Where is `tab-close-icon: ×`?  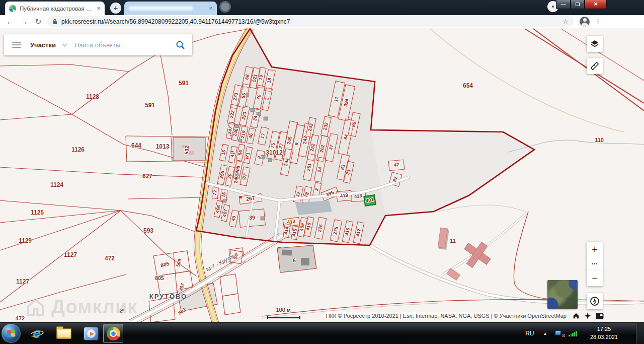 tab-close-icon: × is located at coordinates (99, 8).